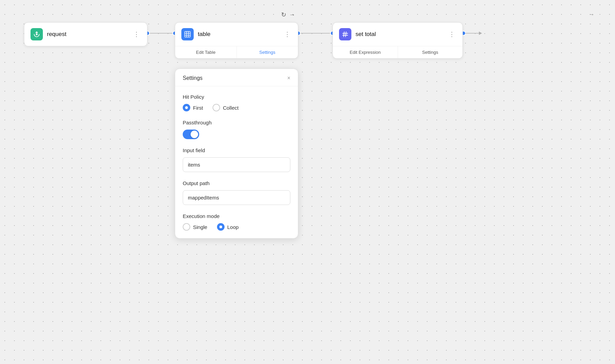 The height and width of the screenshot is (364, 615). I want to click on output-path-input, so click(237, 197).